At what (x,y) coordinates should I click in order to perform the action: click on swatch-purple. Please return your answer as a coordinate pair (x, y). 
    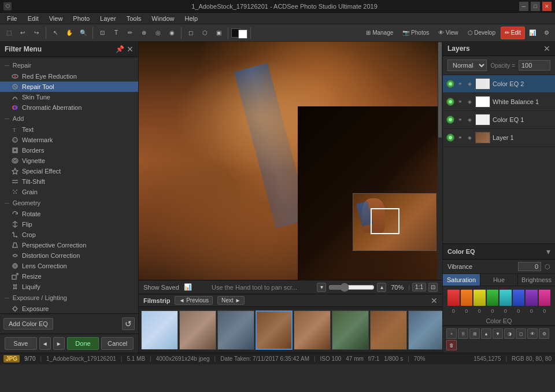
    Looking at the image, I should click on (532, 298).